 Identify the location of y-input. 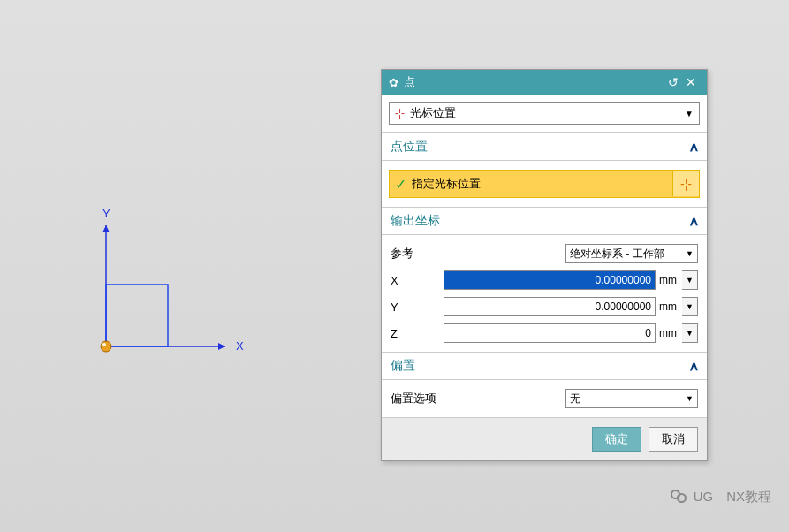
(550, 307).